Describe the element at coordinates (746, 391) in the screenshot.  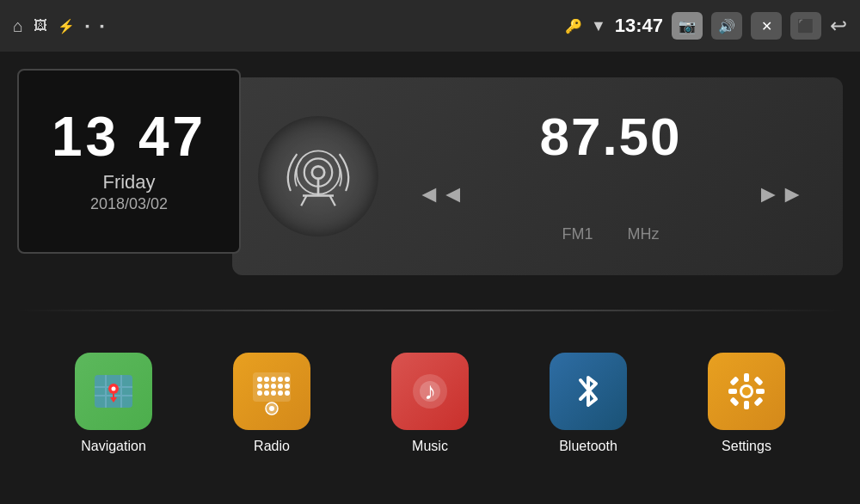
I see `settings-icon` at that location.